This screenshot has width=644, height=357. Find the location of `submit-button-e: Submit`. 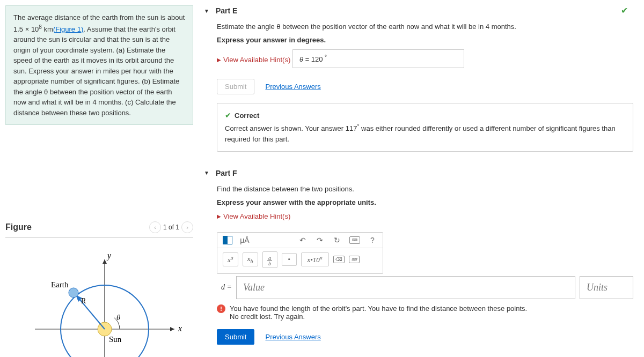

submit-button-e: Submit is located at coordinates (236, 87).